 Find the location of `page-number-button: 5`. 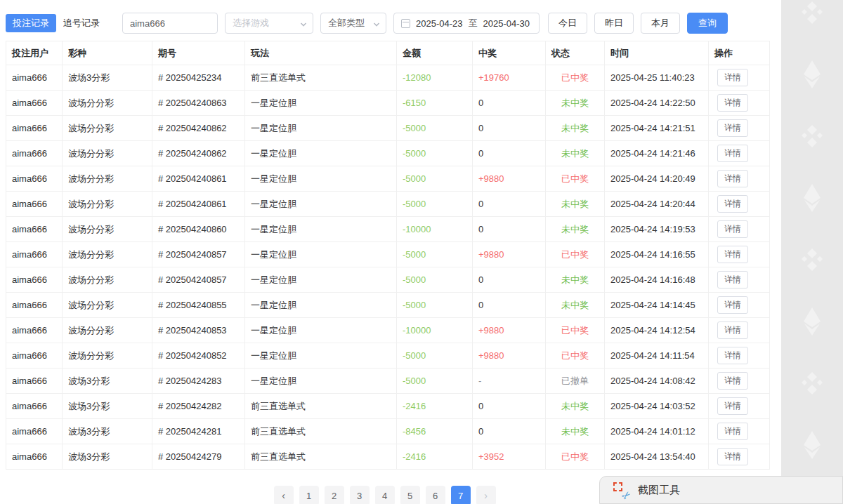

page-number-button: 5 is located at coordinates (410, 495).